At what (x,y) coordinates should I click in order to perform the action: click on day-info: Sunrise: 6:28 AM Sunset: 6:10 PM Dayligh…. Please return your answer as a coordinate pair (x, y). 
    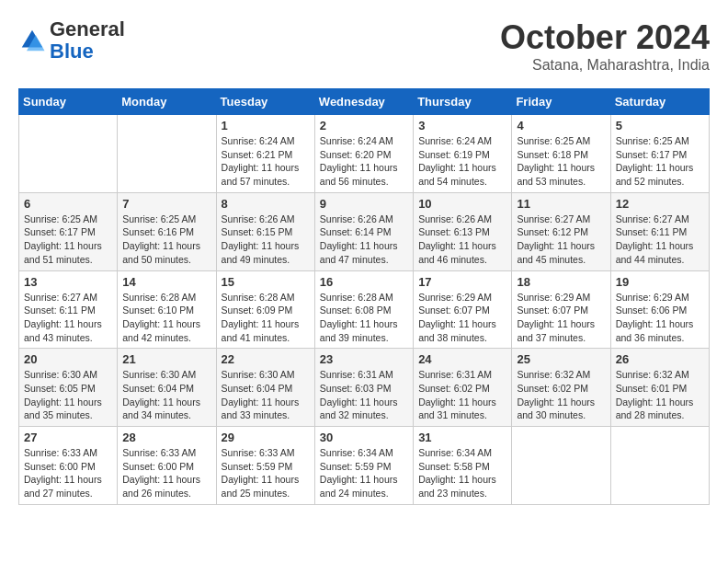
    Looking at the image, I should click on (166, 318).